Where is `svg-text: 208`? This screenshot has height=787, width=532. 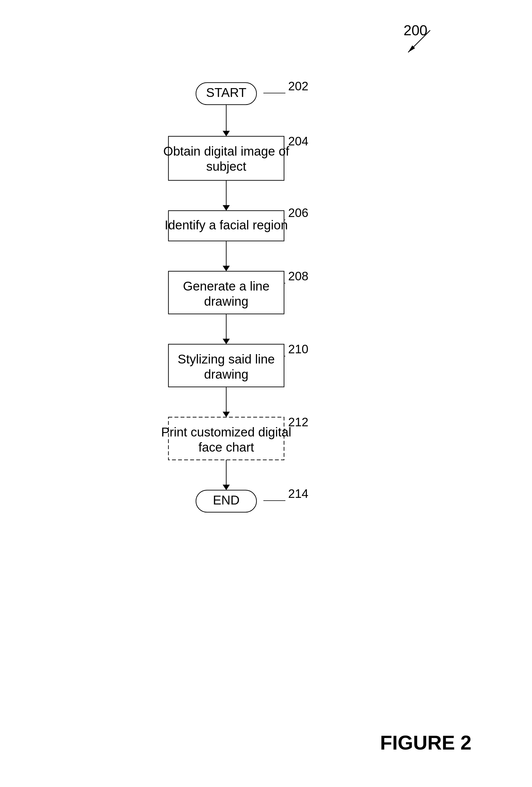 svg-text: 208 is located at coordinates (298, 276).